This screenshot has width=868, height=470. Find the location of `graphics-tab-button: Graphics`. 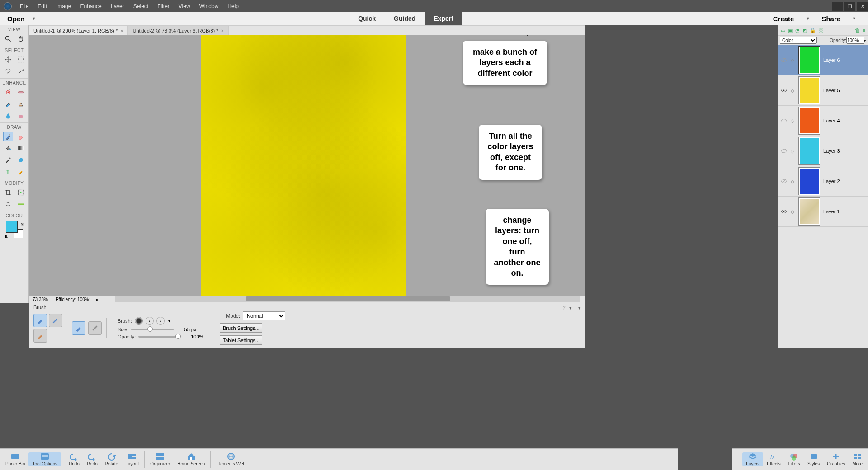

graphics-tab-button: Graphics is located at coordinates (836, 459).